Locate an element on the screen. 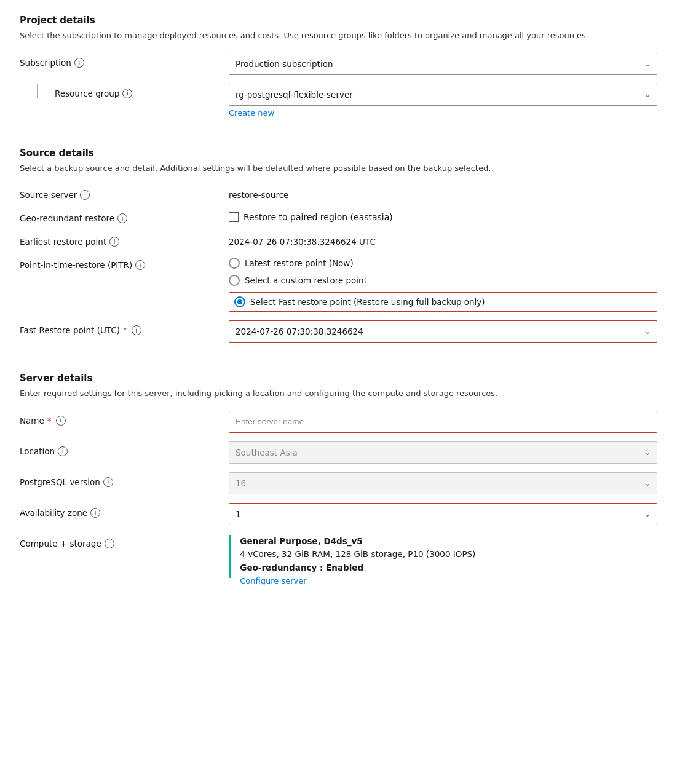 The image size is (677, 784). pg-version-chevron-icon: ⌄ is located at coordinates (647, 483).